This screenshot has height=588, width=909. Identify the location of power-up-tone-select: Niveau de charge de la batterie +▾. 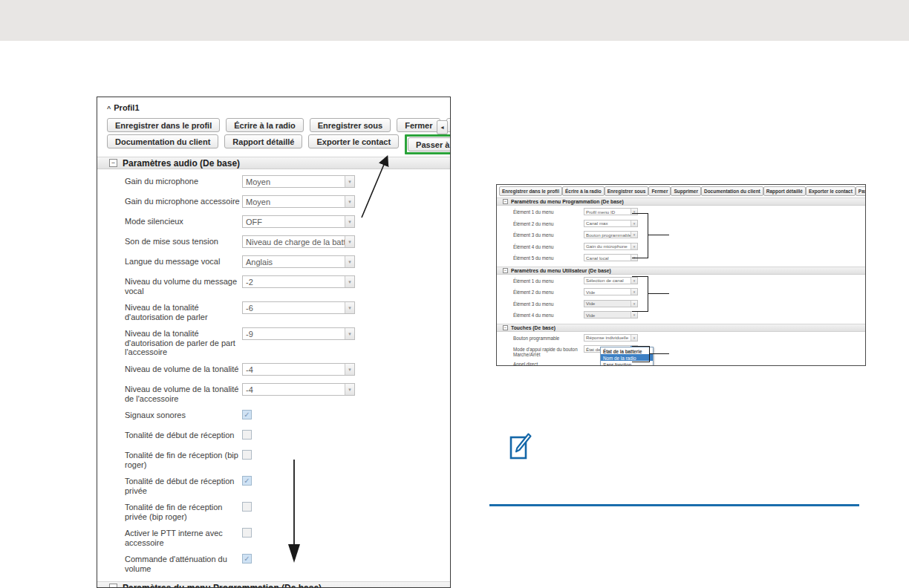
(299, 242).